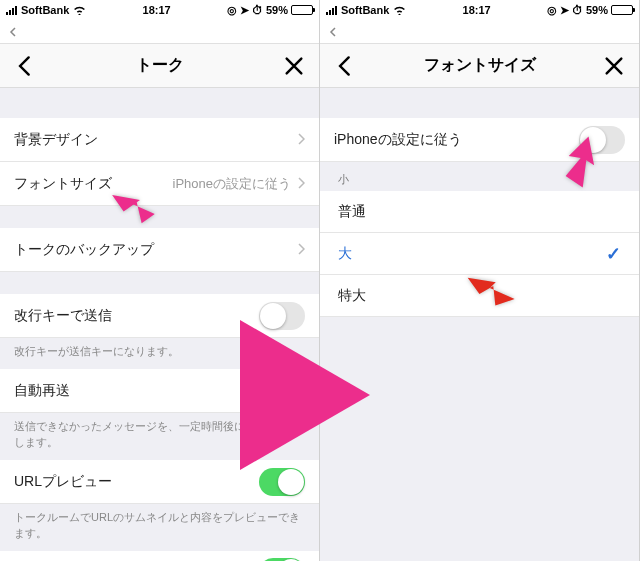 Image resolution: width=640 pixels, height=561 pixels. Describe the element at coordinates (160, 140) in the screenshot. I see `row-background-design: 背景デザイン` at that location.